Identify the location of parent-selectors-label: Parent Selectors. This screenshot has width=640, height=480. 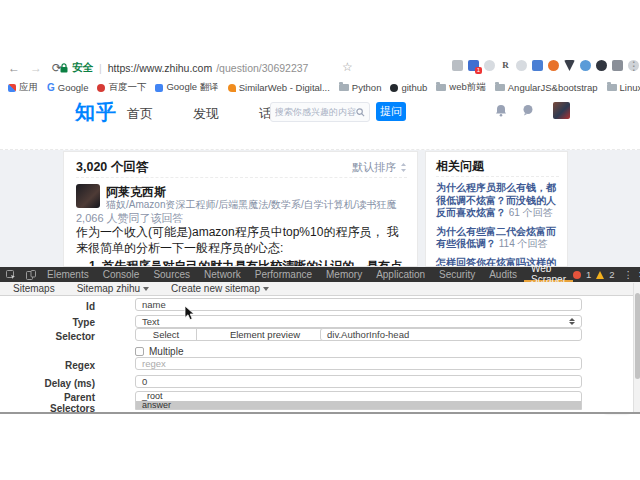
(60, 403).